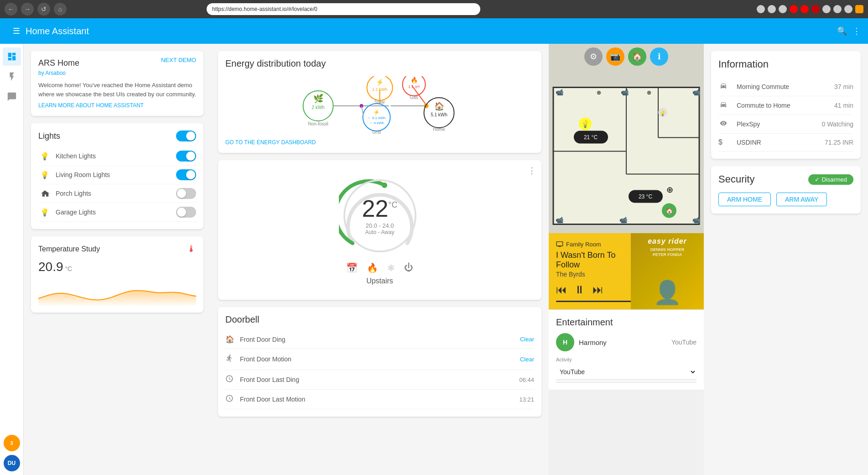  What do you see at coordinates (116, 193) in the screenshot?
I see `light-name-porch: Porch Lights` at bounding box center [116, 193].